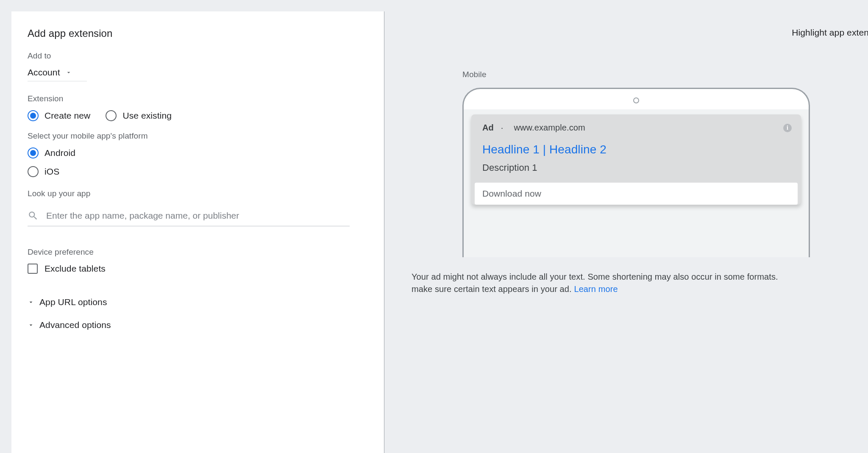 This screenshot has height=453, width=868. What do you see at coordinates (198, 33) in the screenshot?
I see `page-title: Add app extension` at bounding box center [198, 33].